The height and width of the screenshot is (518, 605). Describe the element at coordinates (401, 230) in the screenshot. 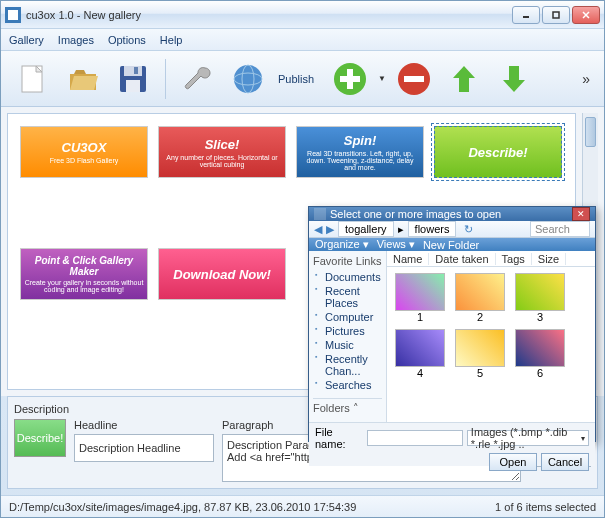

I see `chevron-right-icon: ▸` at that location.